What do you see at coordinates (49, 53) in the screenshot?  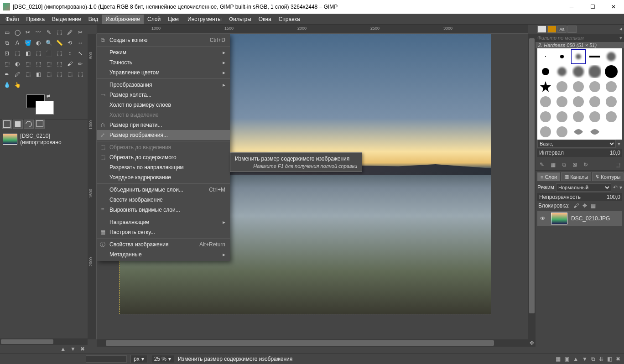 I see `tool-20: ⬛` at bounding box center [49, 53].